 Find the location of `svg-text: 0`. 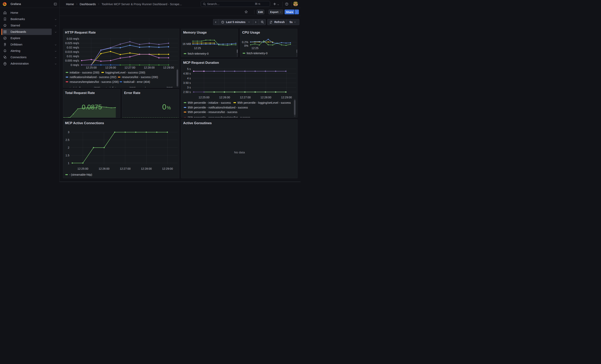

svg-text: 0 is located at coordinates (164, 107).